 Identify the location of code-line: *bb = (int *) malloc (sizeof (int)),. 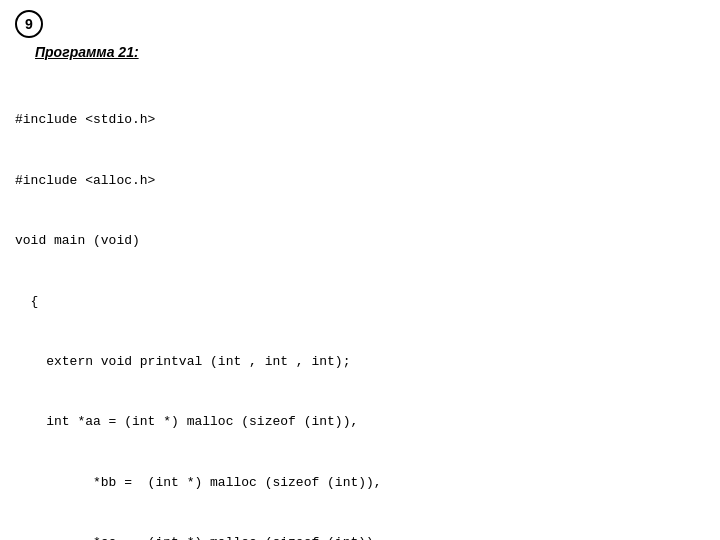
(360, 483).